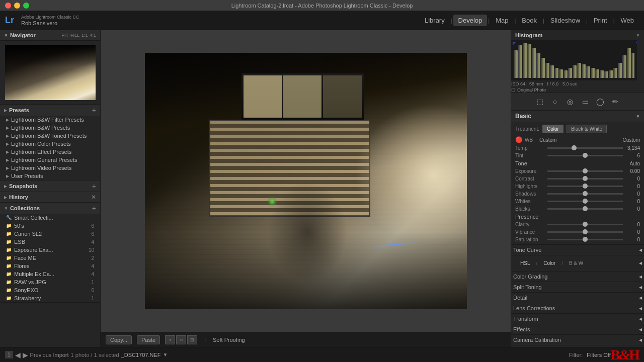  What do you see at coordinates (635, 164) in the screenshot?
I see `auto-button: Auto` at bounding box center [635, 164].